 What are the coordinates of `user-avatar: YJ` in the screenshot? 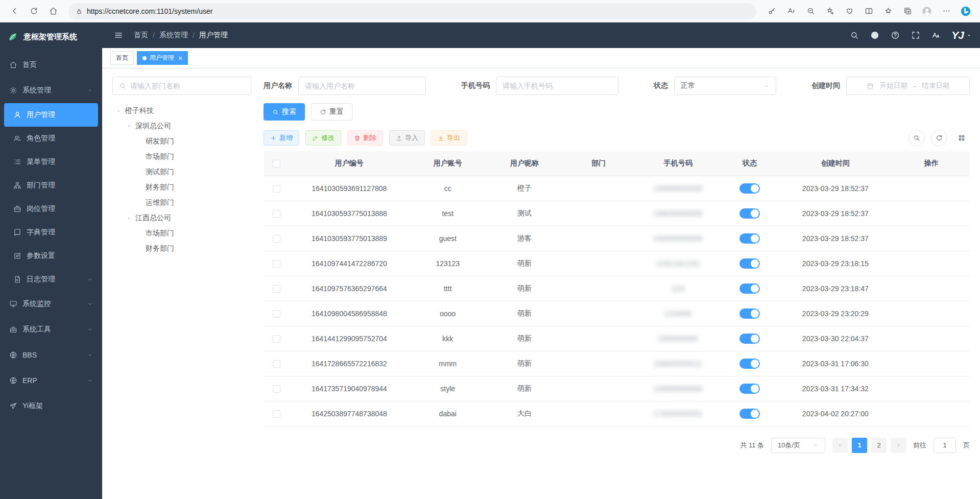 It's located at (962, 35).